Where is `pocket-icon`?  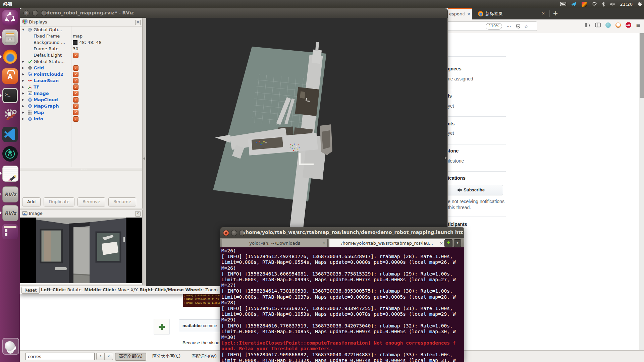 pocket-icon is located at coordinates (518, 26).